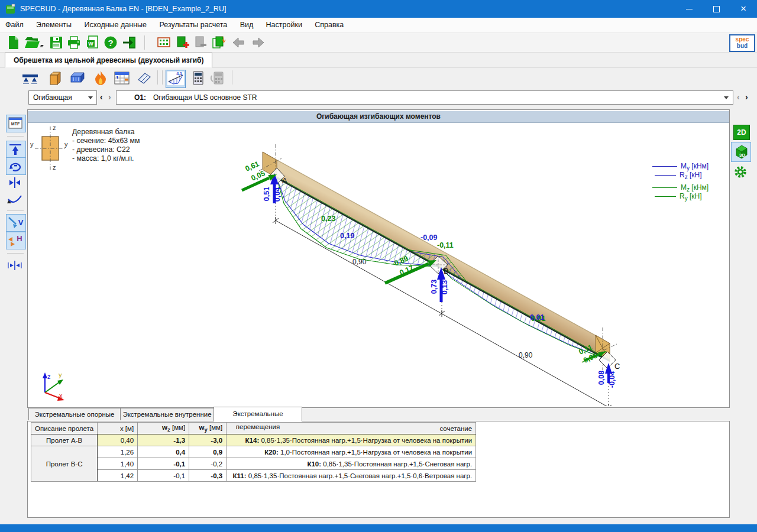 This screenshot has height=532, width=757. Describe the element at coordinates (19, 239) in the screenshot. I see `svg-text: H` at that location.